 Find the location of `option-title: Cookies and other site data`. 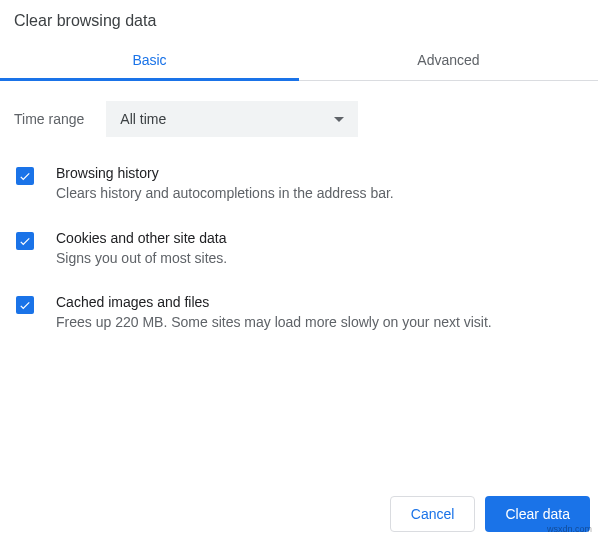

option-title: Cookies and other site data is located at coordinates (320, 238).